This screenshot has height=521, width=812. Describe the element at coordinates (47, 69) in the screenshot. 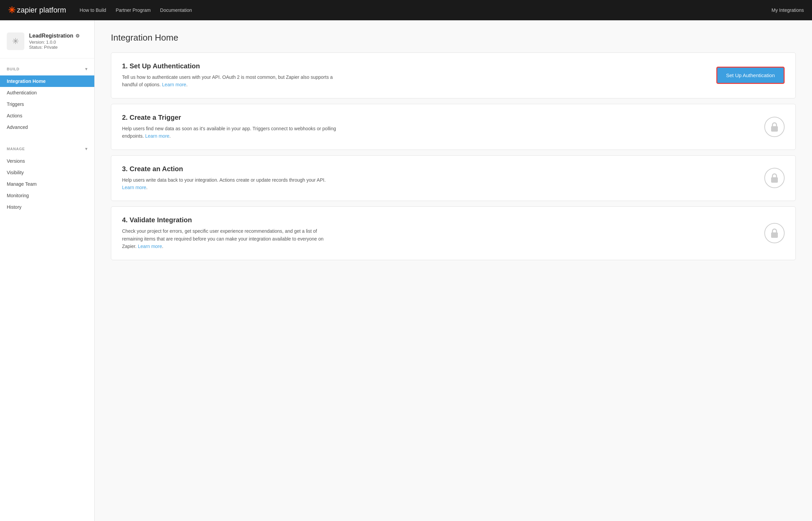

I see `build-section-label: BUILD ▾` at that location.